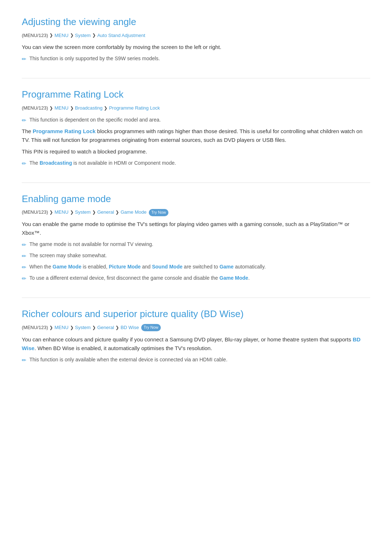  I want to click on section-adjusting-viewing-angle: Adjusting the viewing angle(MENU/123) ❯ …, so click(196, 39).